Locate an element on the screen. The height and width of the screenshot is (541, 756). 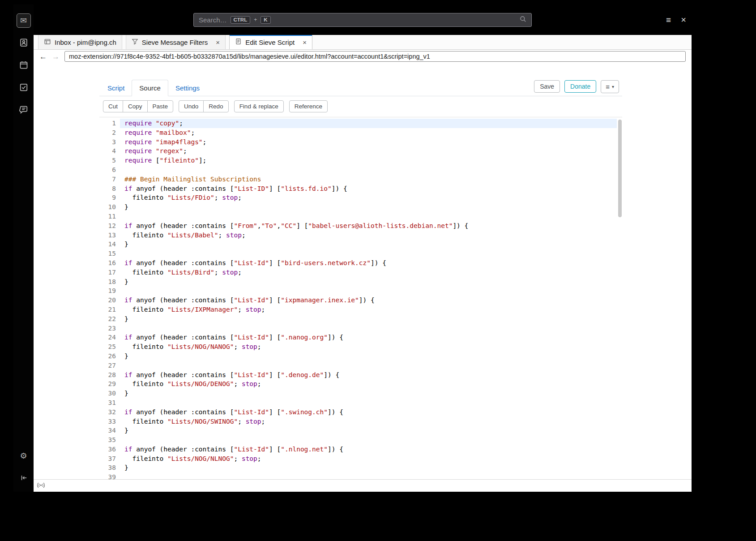
code-line: require "regex"; is located at coordinates (371, 151).